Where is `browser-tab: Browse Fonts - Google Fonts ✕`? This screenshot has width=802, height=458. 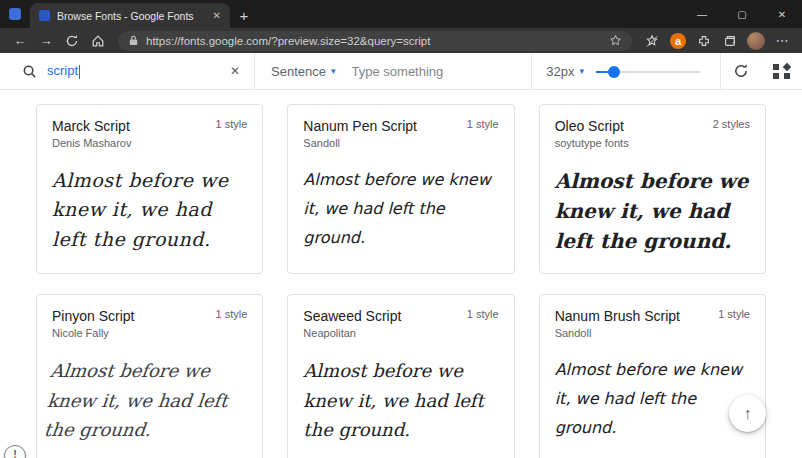 browser-tab: Browse Fonts - Google Fonts ✕ is located at coordinates (130, 16).